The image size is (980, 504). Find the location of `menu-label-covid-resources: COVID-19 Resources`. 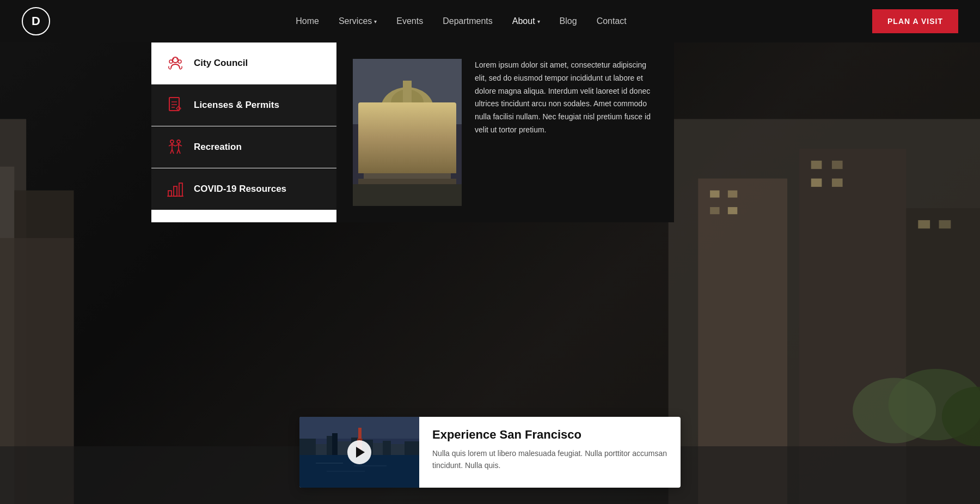

menu-label-covid-resources: COVID-19 Resources is located at coordinates (240, 189).